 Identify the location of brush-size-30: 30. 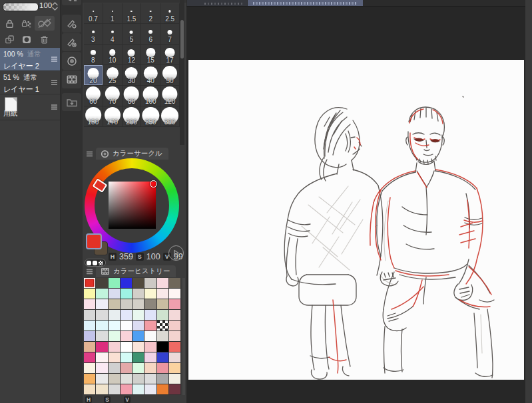
(132, 76).